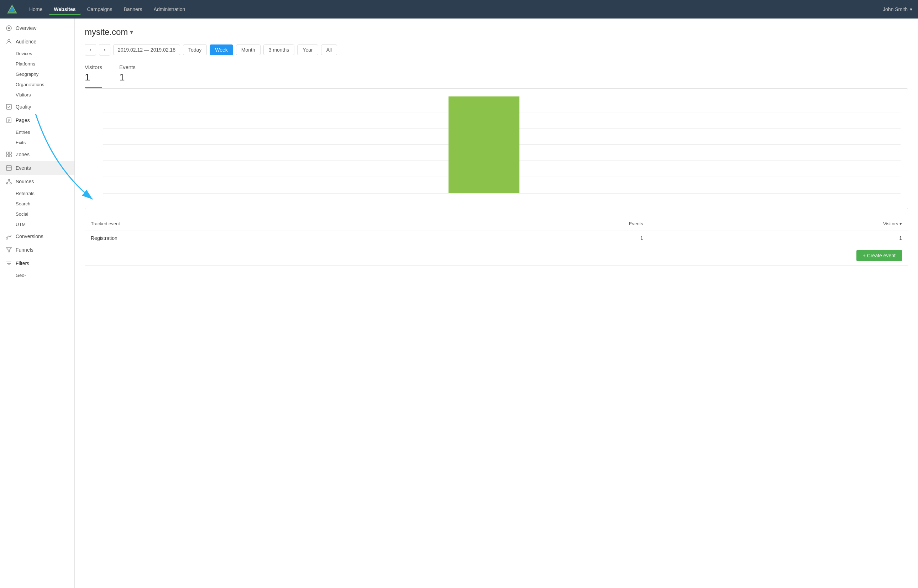 The image size is (918, 588). I want to click on user-menu: John Smith ▾, so click(897, 9).